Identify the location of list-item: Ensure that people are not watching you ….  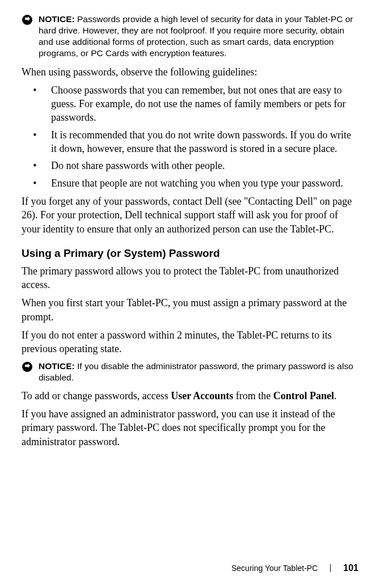
(201, 183).